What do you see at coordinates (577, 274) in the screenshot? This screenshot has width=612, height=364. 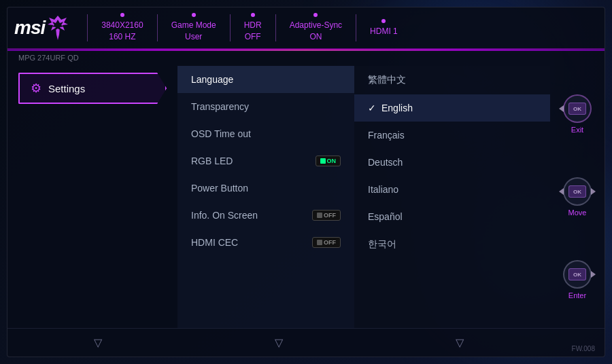 I see `enter-ok-indicator: OK` at bounding box center [577, 274].